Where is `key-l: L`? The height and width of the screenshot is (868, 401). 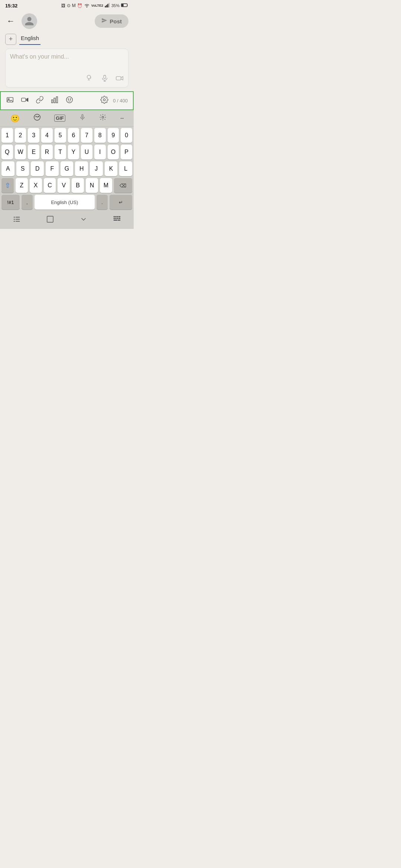
key-l: L is located at coordinates (125, 169).